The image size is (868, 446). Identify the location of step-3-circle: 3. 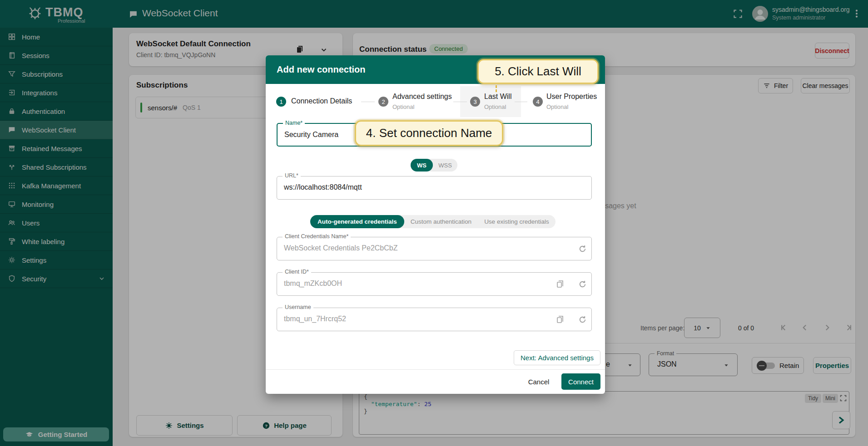
(475, 102).